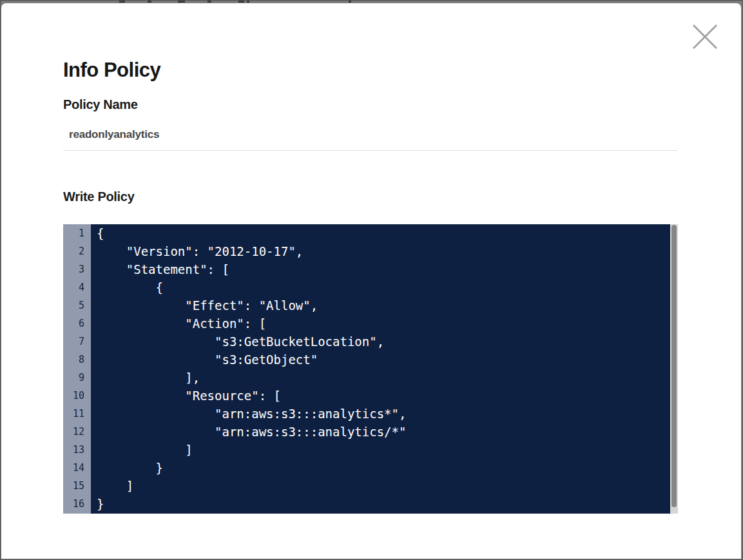 Image resolution: width=743 pixels, height=560 pixels. I want to click on line-number: 6, so click(73, 323).